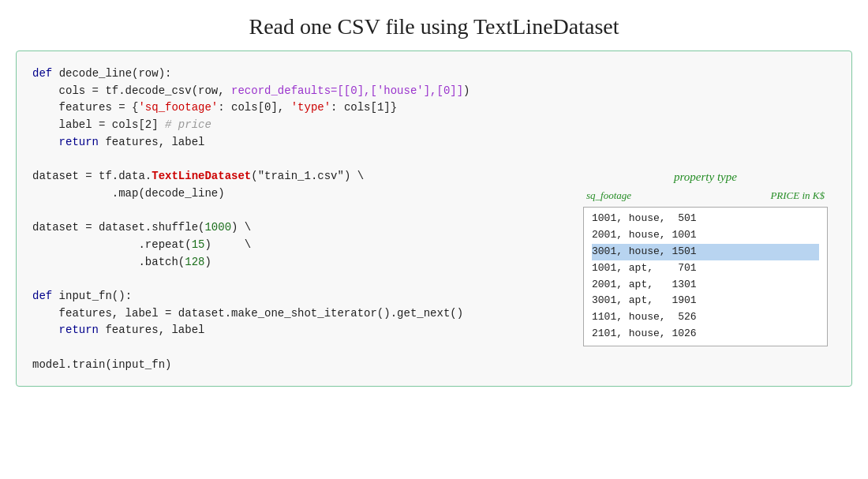 The width and height of the screenshot is (868, 479). Describe the element at coordinates (434, 365) in the screenshot. I see `code-line: model.train(input_fn)` at that location.